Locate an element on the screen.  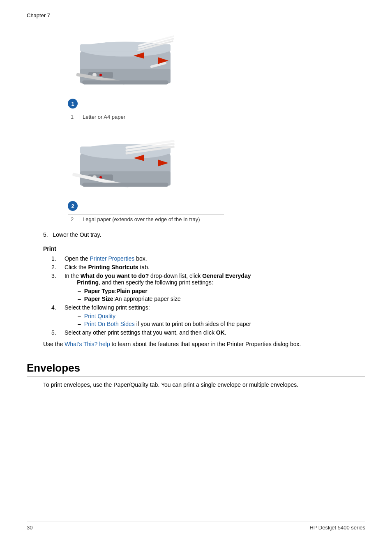
paper-type-value: Plain paper is located at coordinates (131, 291).